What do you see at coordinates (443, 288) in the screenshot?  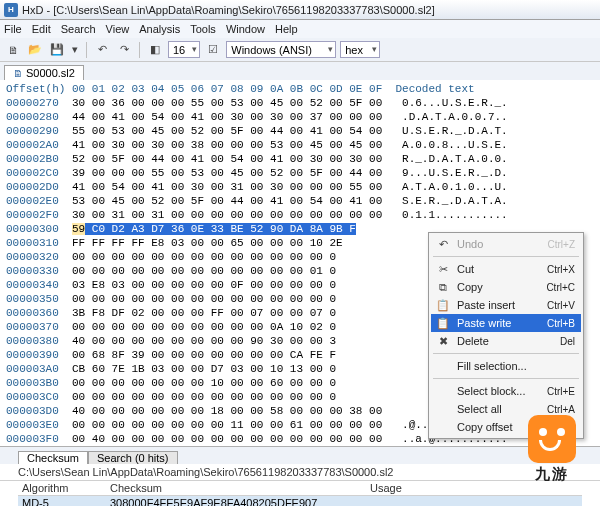 I see `ctx-icon: ⧉` at bounding box center [443, 288].